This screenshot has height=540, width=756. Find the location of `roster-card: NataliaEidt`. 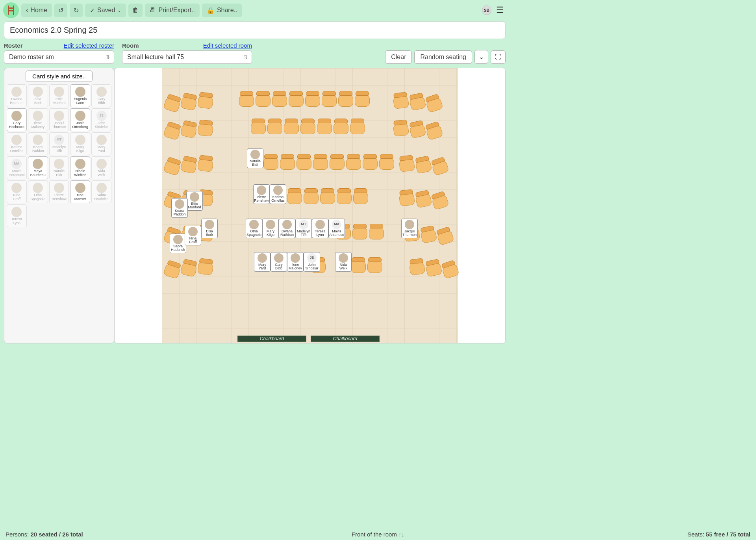

roster-card: NataliaEidt is located at coordinates (59, 168).